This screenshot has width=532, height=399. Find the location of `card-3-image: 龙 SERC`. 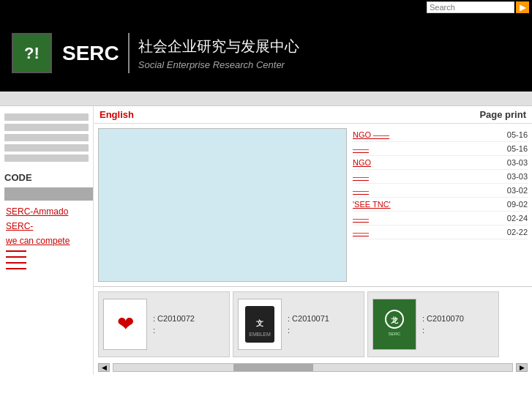

card-3-image: 龙 SERC is located at coordinates (394, 324).